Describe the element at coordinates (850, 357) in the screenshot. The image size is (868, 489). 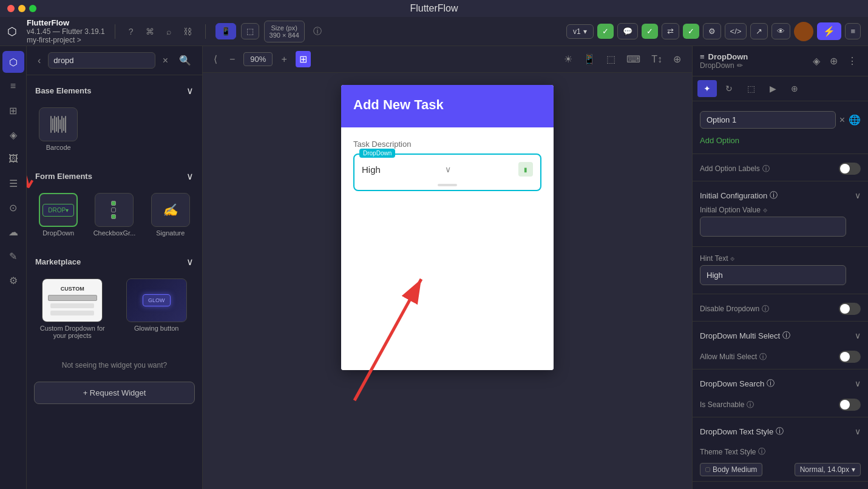
I see `allow-multi-select-toggle` at that location.